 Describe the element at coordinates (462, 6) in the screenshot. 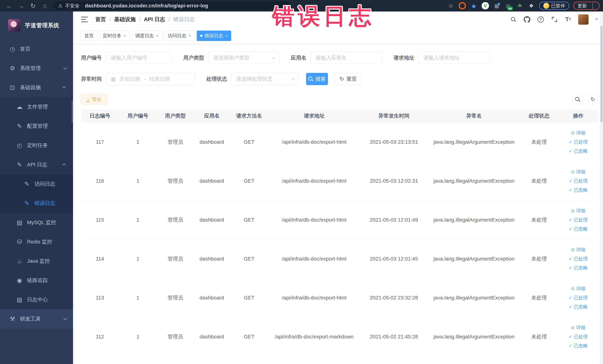

I see `extension-orange-icon` at that location.